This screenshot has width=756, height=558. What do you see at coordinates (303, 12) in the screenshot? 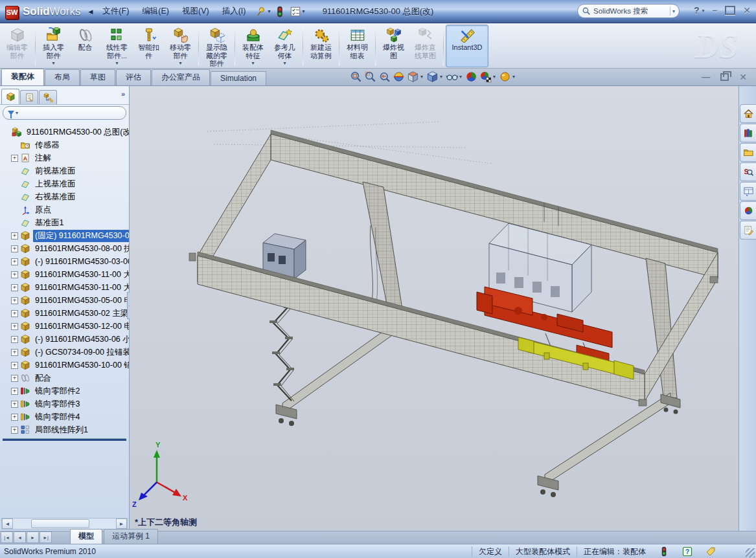
I see `checklist-caret-icon: ▾` at bounding box center [303, 12].